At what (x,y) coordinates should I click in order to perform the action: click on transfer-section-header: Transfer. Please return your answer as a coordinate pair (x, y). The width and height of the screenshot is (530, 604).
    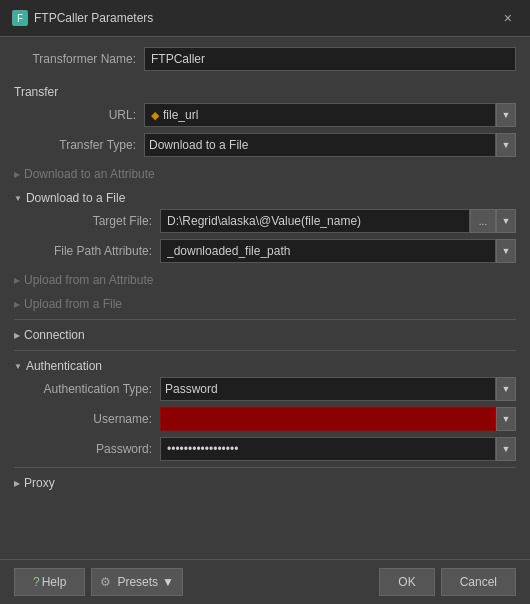
    Looking at the image, I should click on (265, 92).